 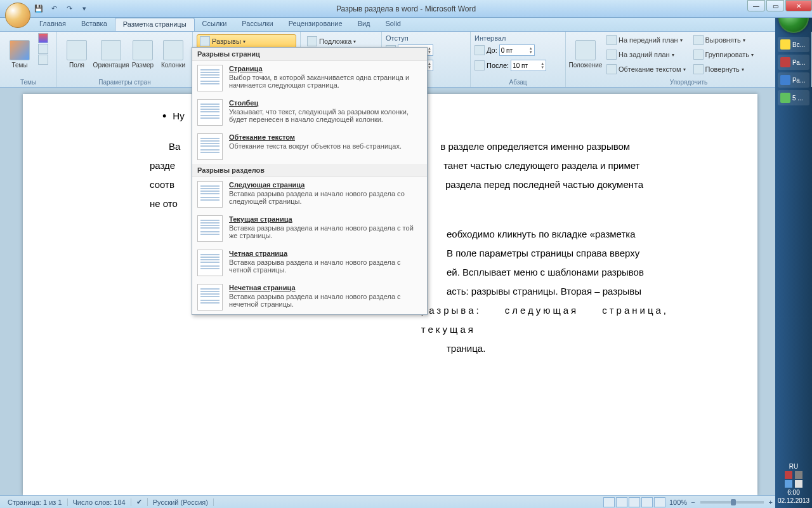 I want to click on view-outline, so click(x=647, y=502).